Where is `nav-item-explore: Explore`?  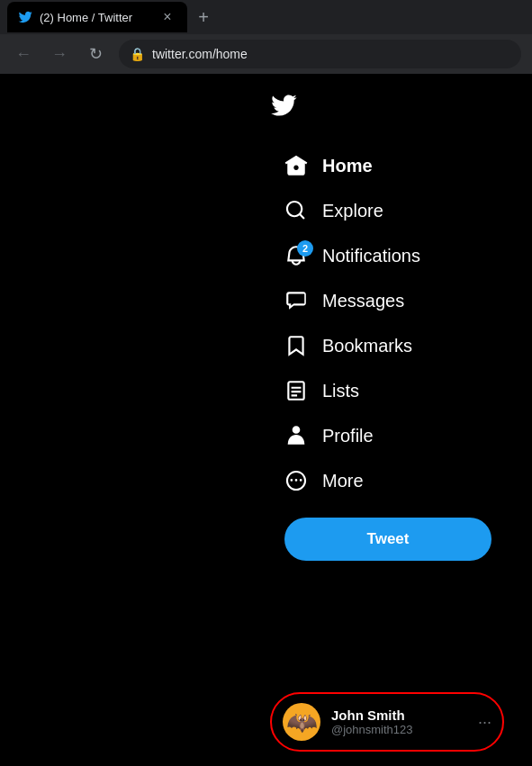 nav-item-explore: Explore is located at coordinates (360, 211).